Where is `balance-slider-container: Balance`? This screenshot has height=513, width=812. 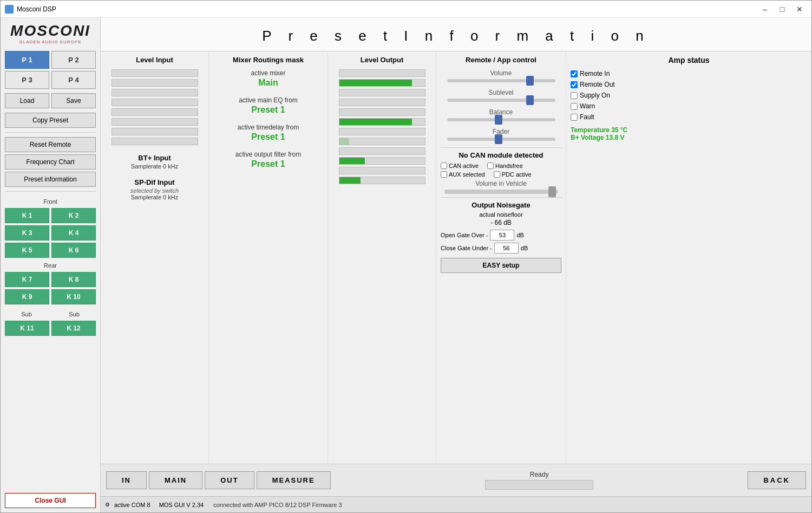 balance-slider-container: Balance is located at coordinates (501, 115).